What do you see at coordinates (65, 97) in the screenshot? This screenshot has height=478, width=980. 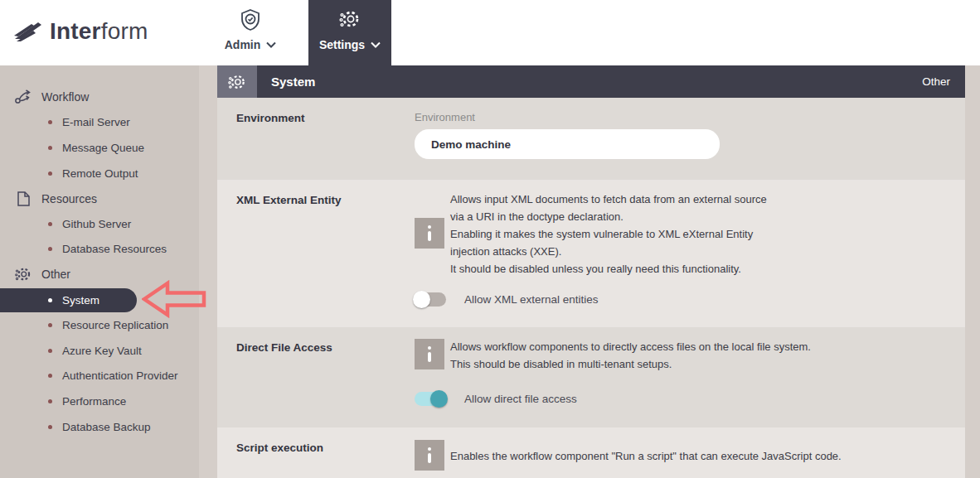 I see `sidebar-section-label: Workflow` at bounding box center [65, 97].